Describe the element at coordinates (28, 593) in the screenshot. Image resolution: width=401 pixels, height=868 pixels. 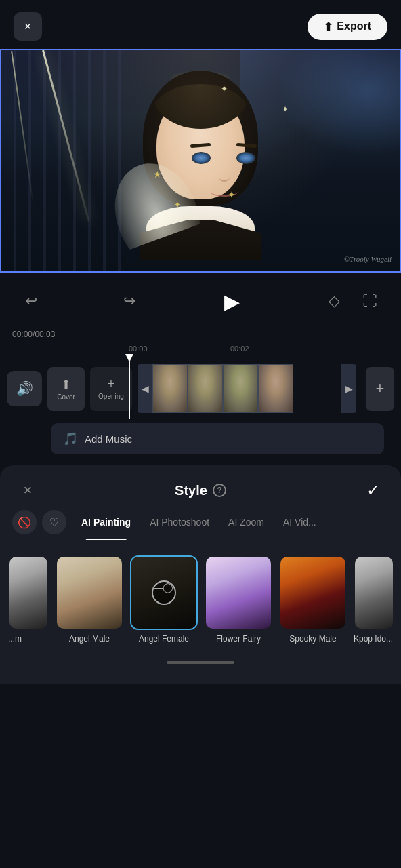
I see `thumb-bg-partial` at that location.